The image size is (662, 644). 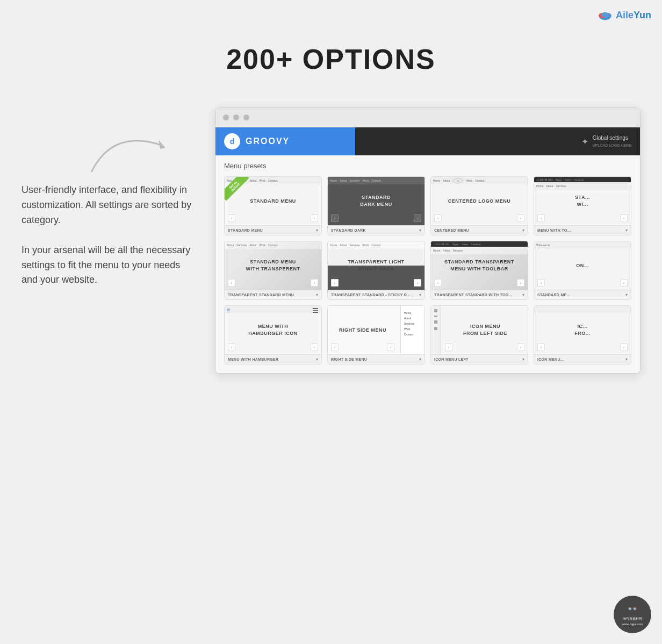 What do you see at coordinates (479, 266) in the screenshot?
I see `preset-label-transparent-toolbar: STANDARD TRANSPARENTMENU WITH TOOLBAR` at bounding box center [479, 266].